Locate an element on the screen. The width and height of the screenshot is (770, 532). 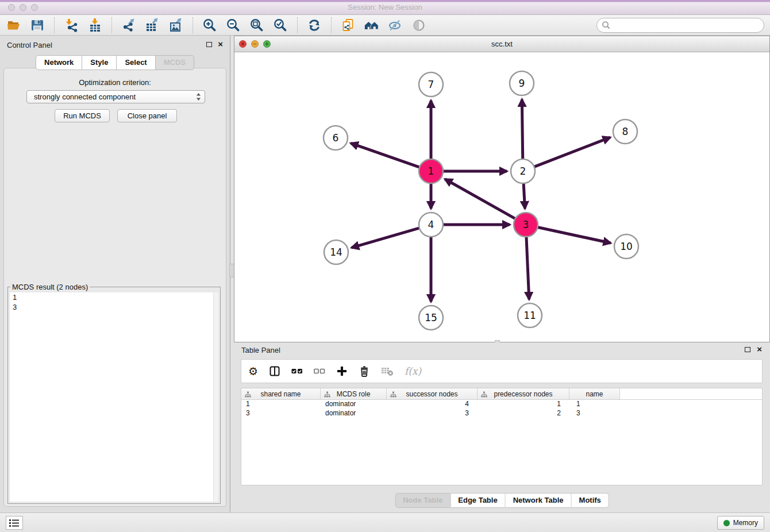
tab-network-table: Network Table is located at coordinates (539, 500).